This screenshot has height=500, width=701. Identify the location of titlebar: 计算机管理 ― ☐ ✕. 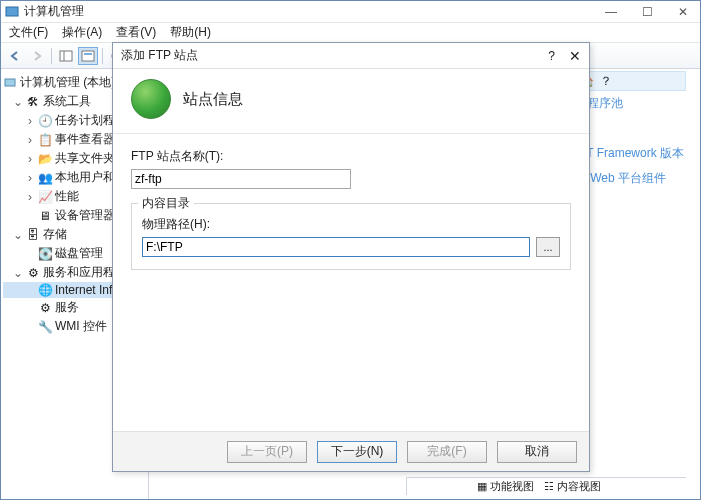
(350, 12).